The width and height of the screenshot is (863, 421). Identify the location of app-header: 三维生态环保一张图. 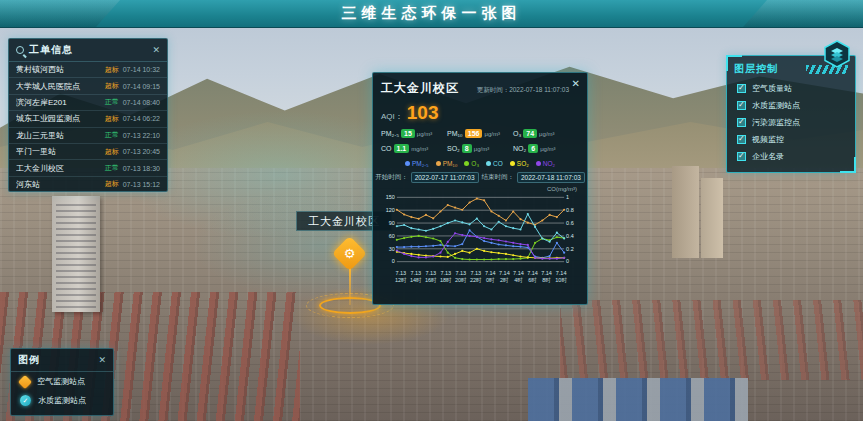
(432, 14).